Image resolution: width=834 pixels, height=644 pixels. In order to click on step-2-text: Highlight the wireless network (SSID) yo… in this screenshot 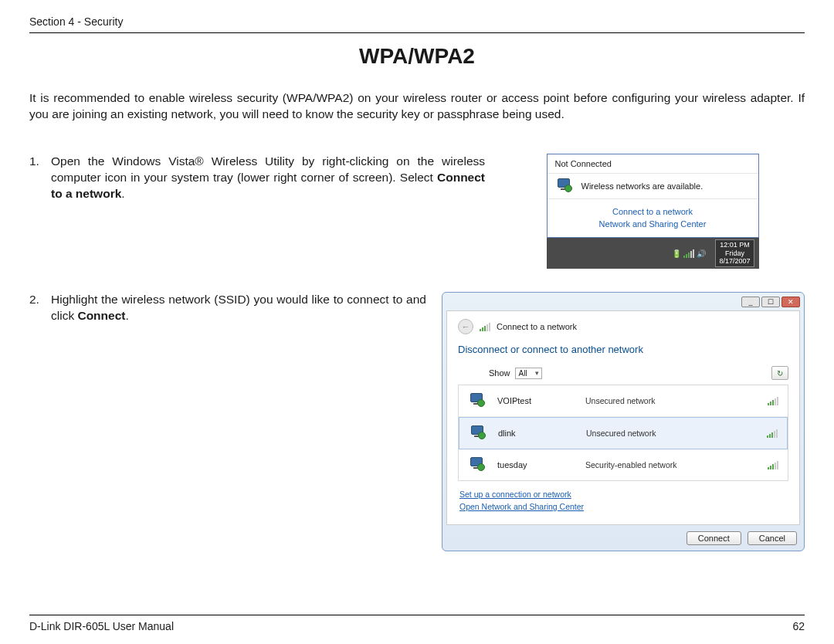, I will do `click(239, 308)`.